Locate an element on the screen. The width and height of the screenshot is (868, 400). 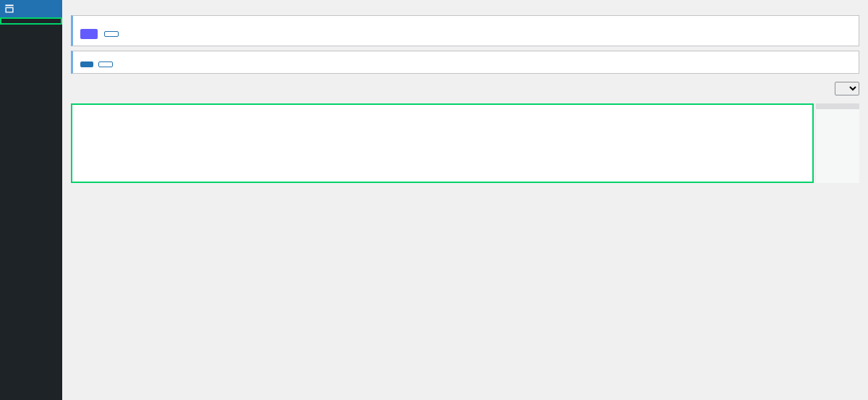
no-thanks-button is located at coordinates (106, 64).